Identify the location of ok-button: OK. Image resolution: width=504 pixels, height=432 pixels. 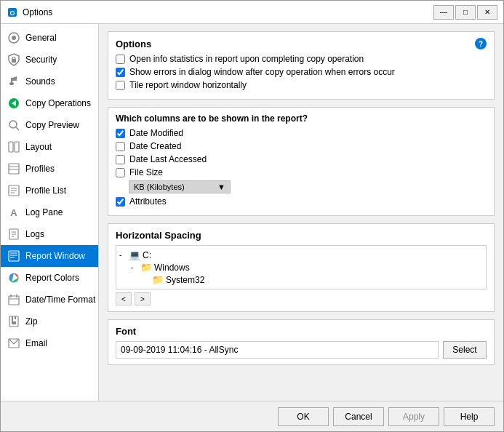
(303, 417).